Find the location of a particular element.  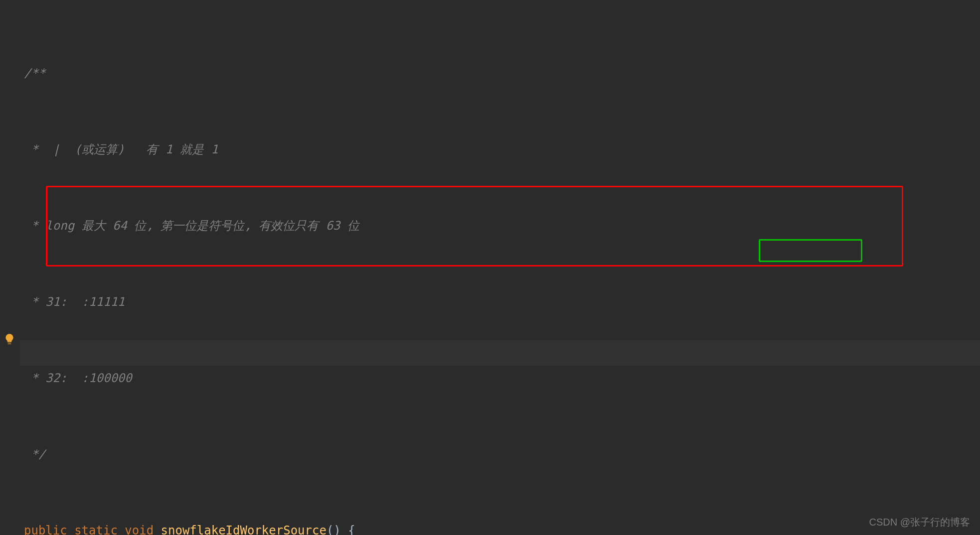

comment-line: * 32: :100000 is located at coordinates (499, 379).